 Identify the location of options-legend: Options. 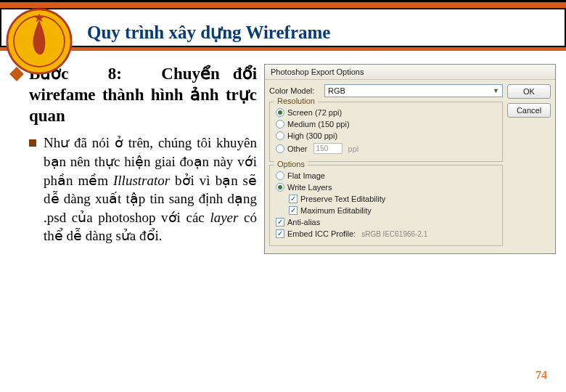
(291, 164).